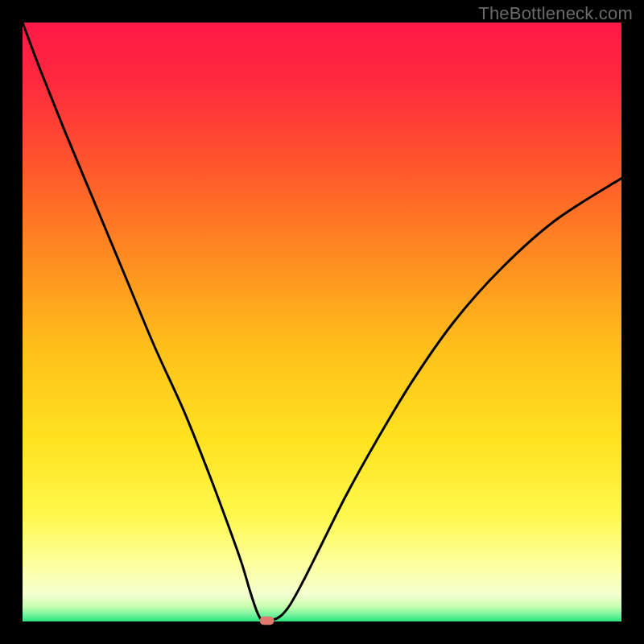 The width and height of the screenshot is (644, 644). I want to click on watermark-text: TheBottleneck.com, so click(555, 14).